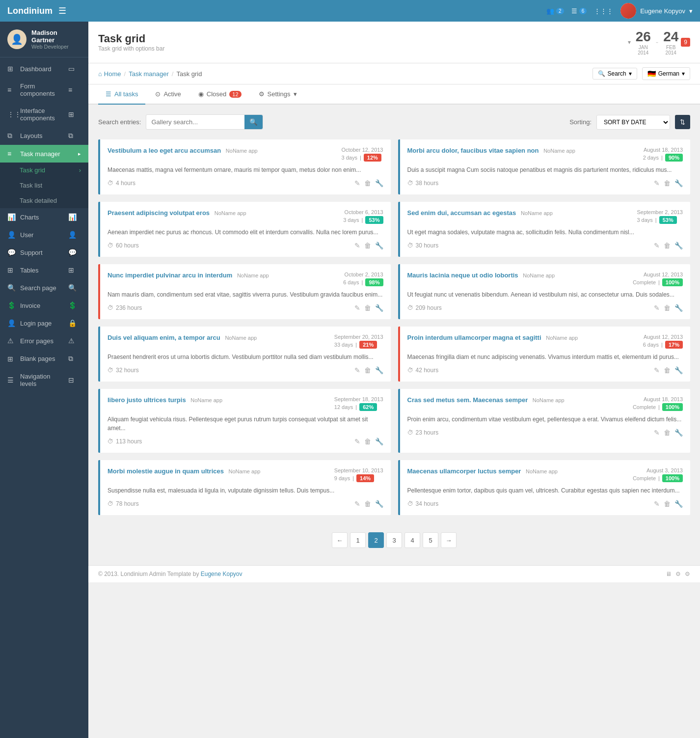 This screenshot has width=700, height=738. What do you see at coordinates (462, 213) in the screenshot?
I see `task-title: Sed enim dui, accumsan ac egestas` at bounding box center [462, 213].